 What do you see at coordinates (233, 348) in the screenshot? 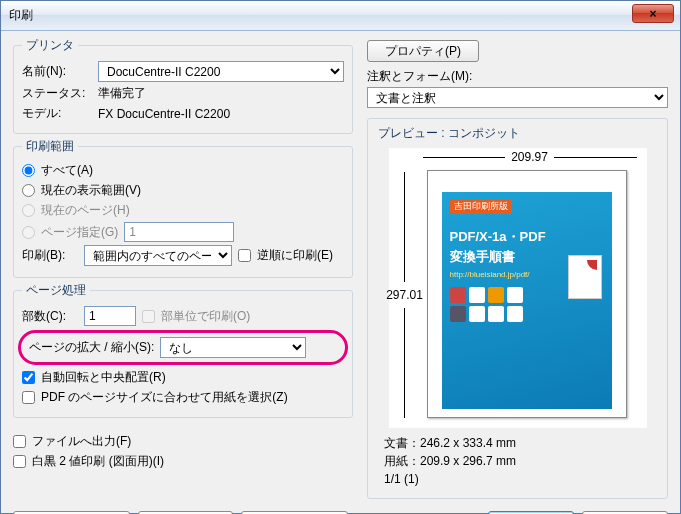
I see `scaling-select: なし` at bounding box center [233, 348].